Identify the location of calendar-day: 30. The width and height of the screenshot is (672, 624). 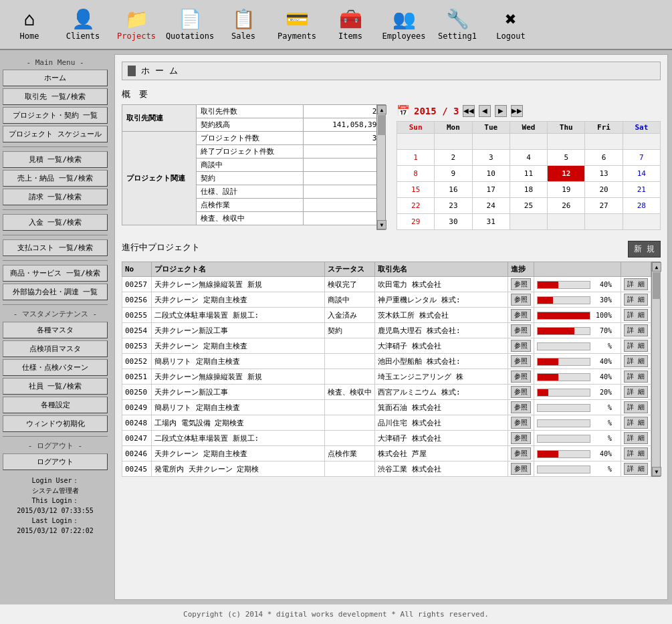
(453, 222).